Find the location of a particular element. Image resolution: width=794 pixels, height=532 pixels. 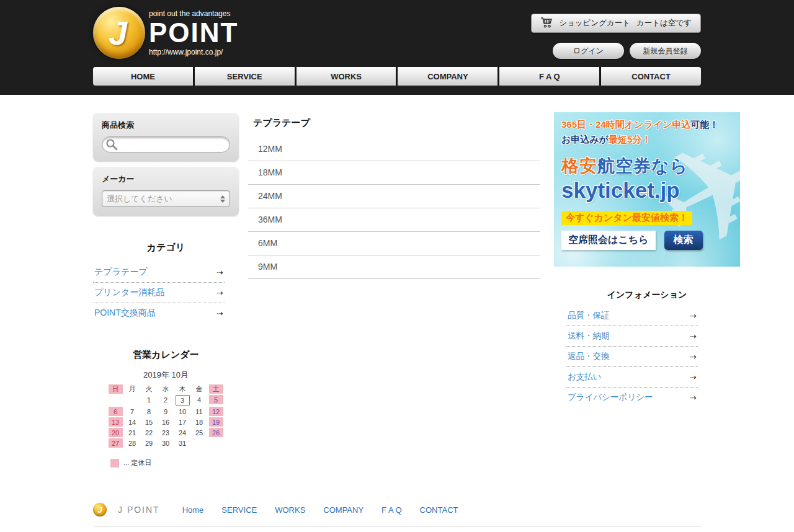

calendar-cell: 5 is located at coordinates (216, 399).